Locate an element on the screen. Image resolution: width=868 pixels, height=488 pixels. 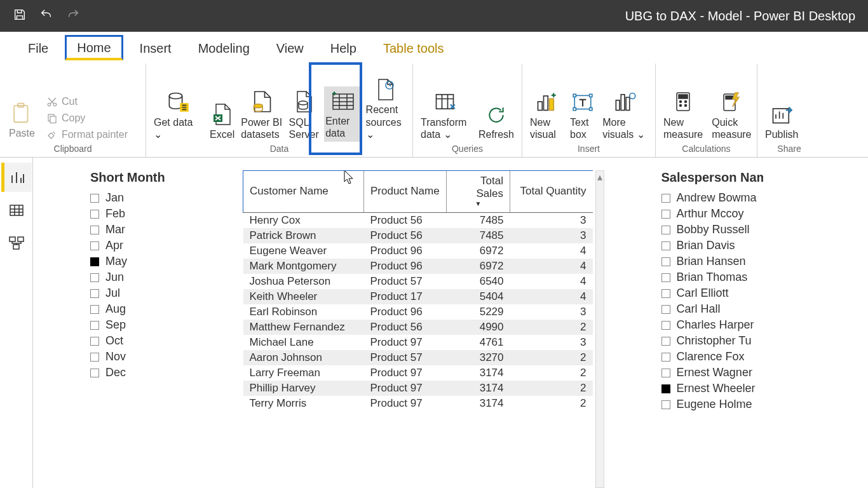
pbi-datasets-button: Power BI datasets is located at coordinates (262, 116).